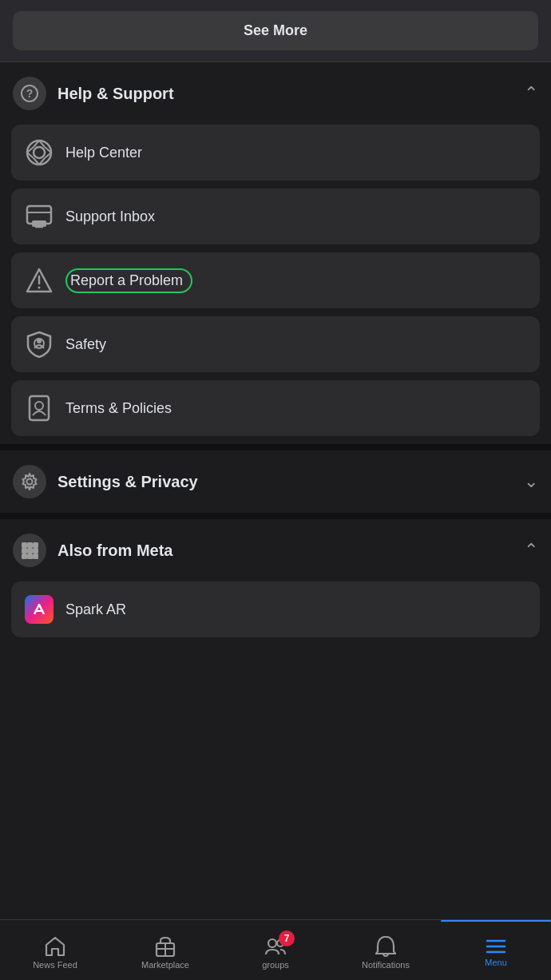  Describe the element at coordinates (276, 344) in the screenshot. I see `safety-item: Safety` at that location.